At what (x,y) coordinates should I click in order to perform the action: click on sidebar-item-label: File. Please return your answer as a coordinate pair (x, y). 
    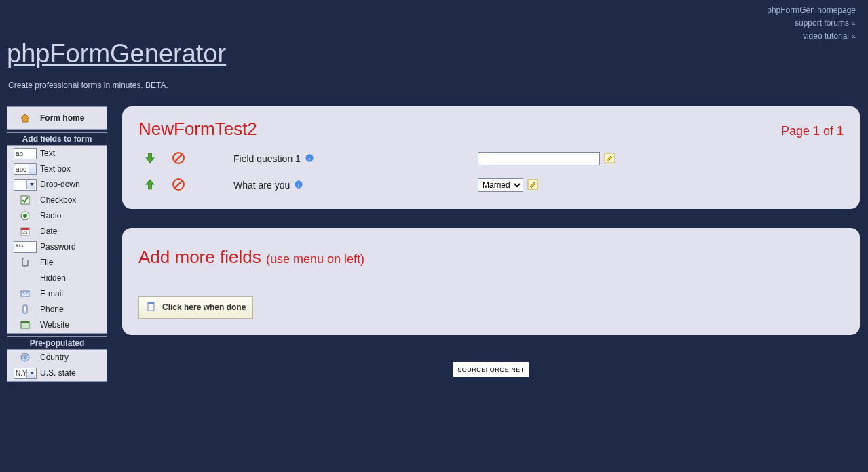
    Looking at the image, I should click on (72, 262).